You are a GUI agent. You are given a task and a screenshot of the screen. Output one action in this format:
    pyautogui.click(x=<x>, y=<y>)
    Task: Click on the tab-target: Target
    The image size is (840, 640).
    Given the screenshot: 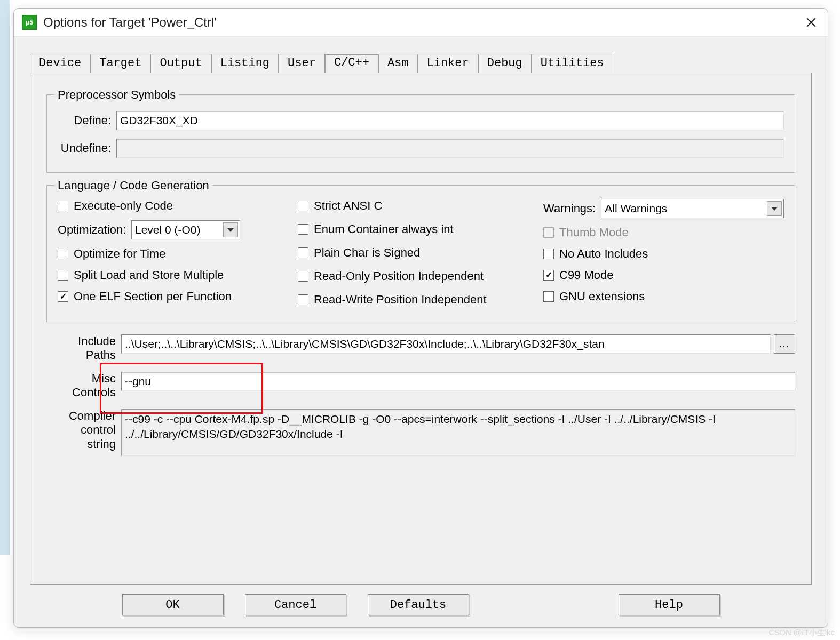 What is the action you would take?
    pyautogui.click(x=121, y=63)
    